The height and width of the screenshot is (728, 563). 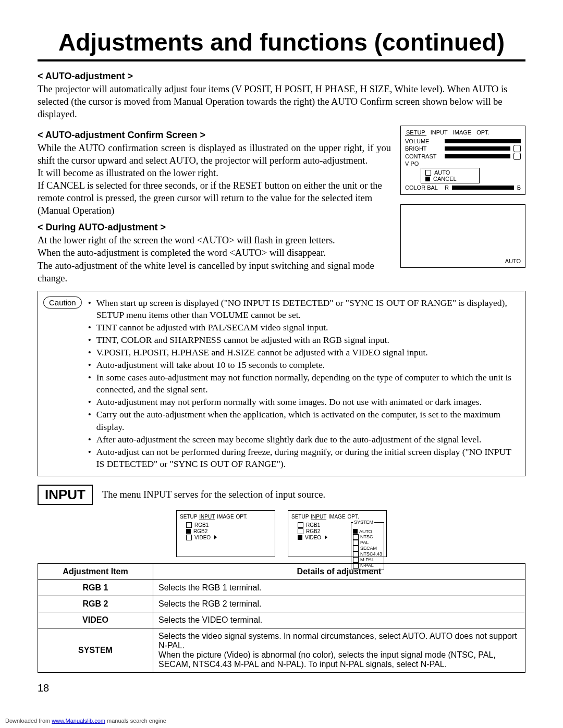 What do you see at coordinates (214, 495) in the screenshot?
I see `input-lead: The menu INPUT serves for the selection …` at bounding box center [214, 495].